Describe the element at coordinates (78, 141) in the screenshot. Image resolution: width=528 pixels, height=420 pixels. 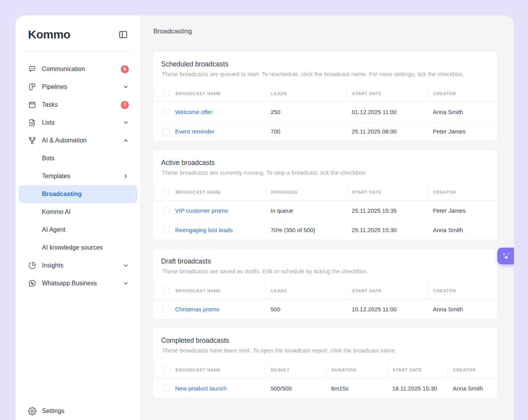
I see `sidebar-item-ai-automation: AI & Automation` at that location.